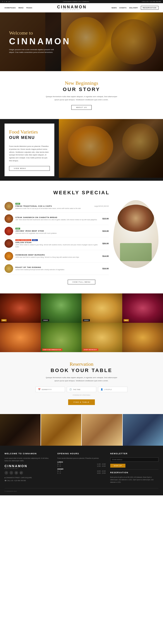 The width and height of the screenshot is (163, 644). I want to click on menu-item: ROAST OF THE EVENING Lemon-herb roasted …, so click(57, 269).